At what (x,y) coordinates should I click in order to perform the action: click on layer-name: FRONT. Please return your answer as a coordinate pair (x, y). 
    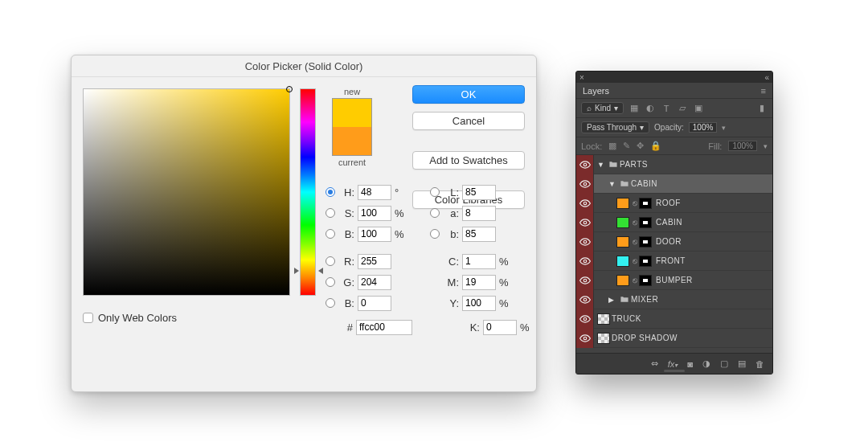
    Looking at the image, I should click on (670, 260).